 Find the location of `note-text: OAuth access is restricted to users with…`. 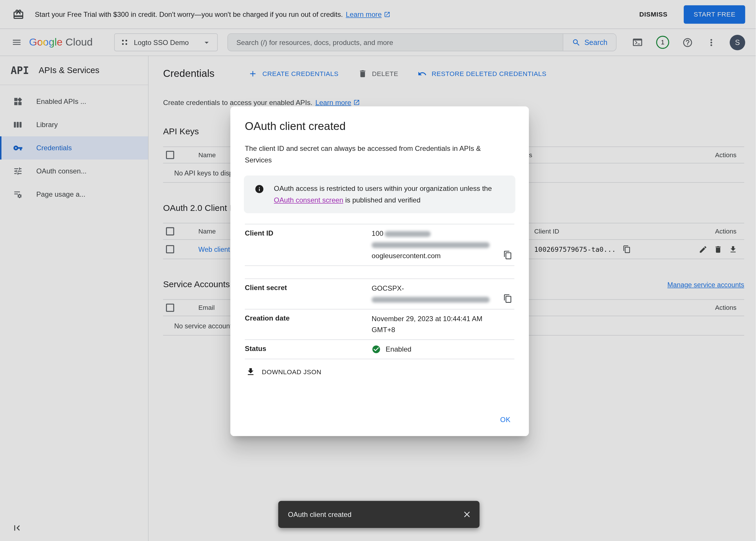

note-text: OAuth access is restricted to users with… is located at coordinates (389, 195).